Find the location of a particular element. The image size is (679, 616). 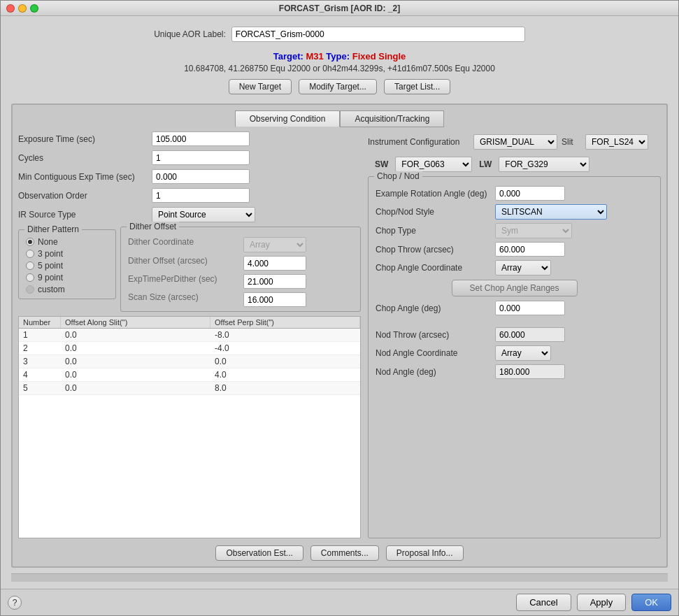

radio-9point-circle is located at coordinates (30, 278).